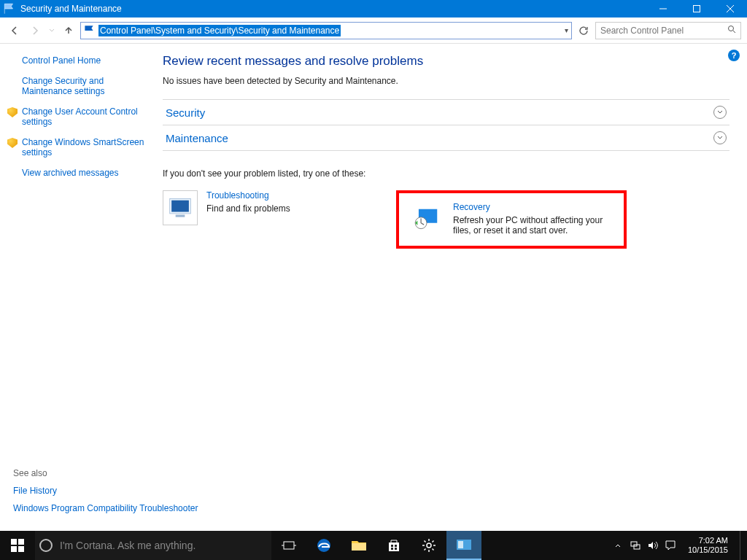  What do you see at coordinates (105, 473) in the screenshot?
I see `see-also-header: See also` at bounding box center [105, 473].